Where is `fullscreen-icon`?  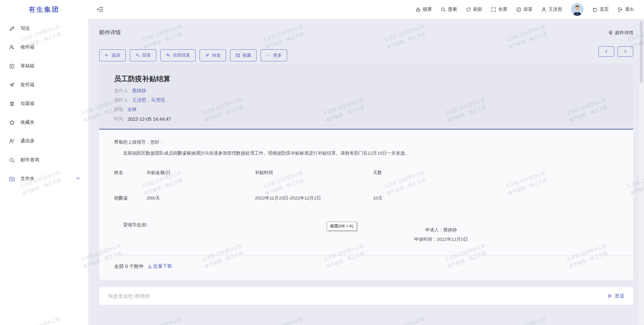 fullscreen-icon is located at coordinates (494, 9).